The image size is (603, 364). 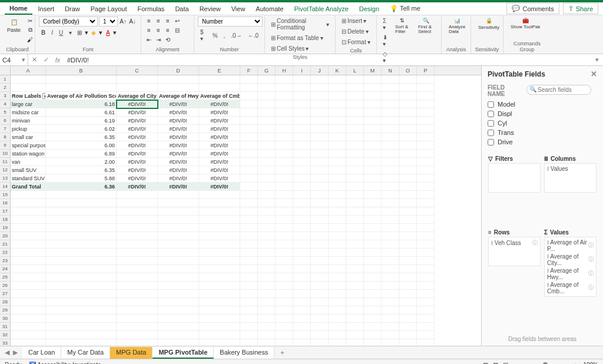 What do you see at coordinates (81, 187) in the screenshot?
I see `cell: 6.36` at bounding box center [81, 187].